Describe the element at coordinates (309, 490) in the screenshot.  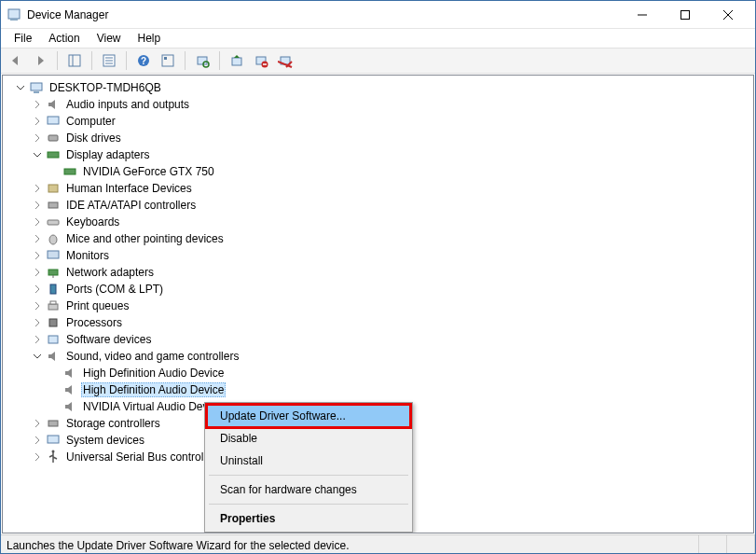
I see `ctx-scan: Scan for hardware changes` at that location.